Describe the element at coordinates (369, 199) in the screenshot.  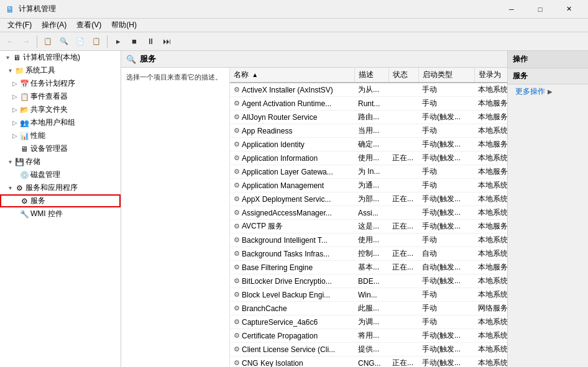
I see `table-row: ⚙AppX Deployment Servic...为部...正在...手动(触…` at that location.